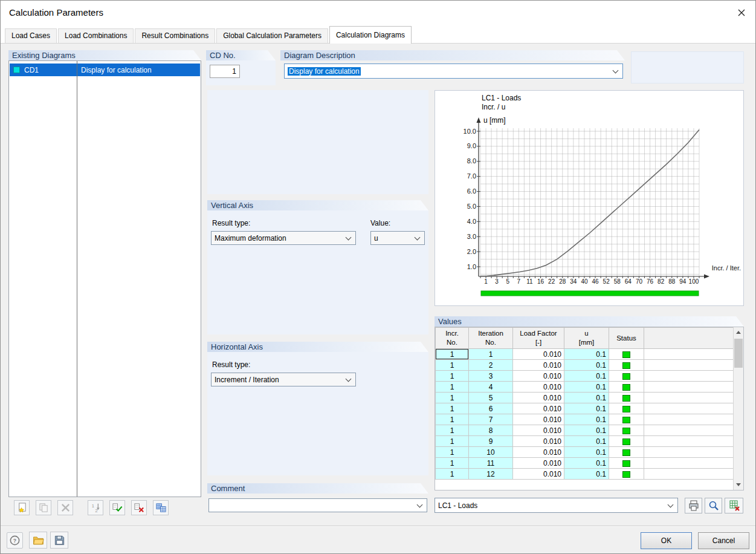 This screenshot has height=554, width=756. What do you see at coordinates (585, 376) in the screenshot?
I see `values-row: 130.0100.1` at bounding box center [585, 376].